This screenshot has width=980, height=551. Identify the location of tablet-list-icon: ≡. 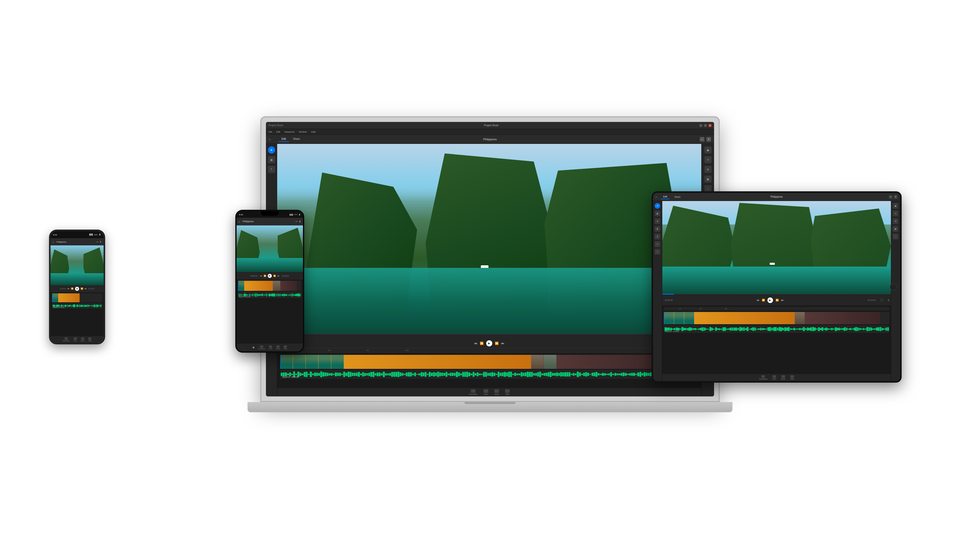
(657, 244).